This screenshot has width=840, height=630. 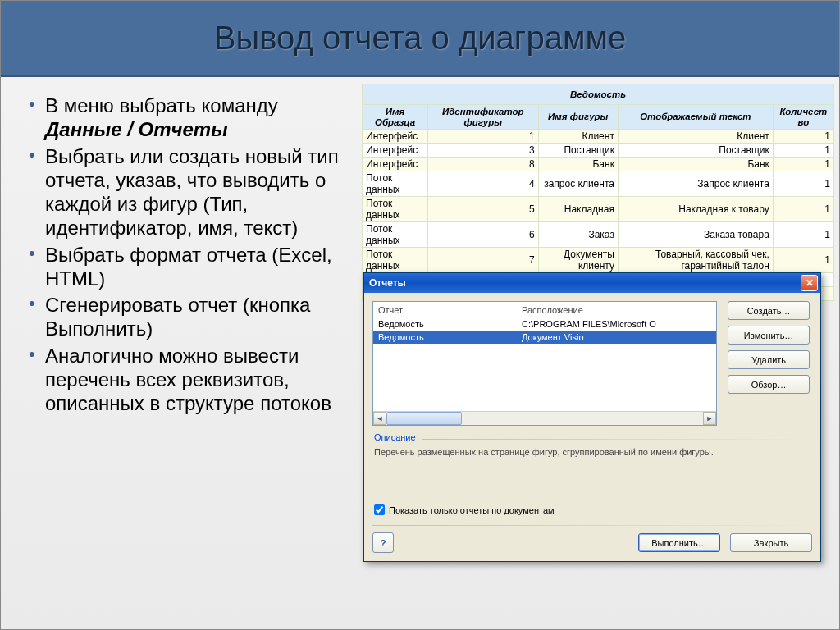 I want to click on table-cell: Товарный, кассовый чек, гарантийный тало…, so click(x=696, y=261).